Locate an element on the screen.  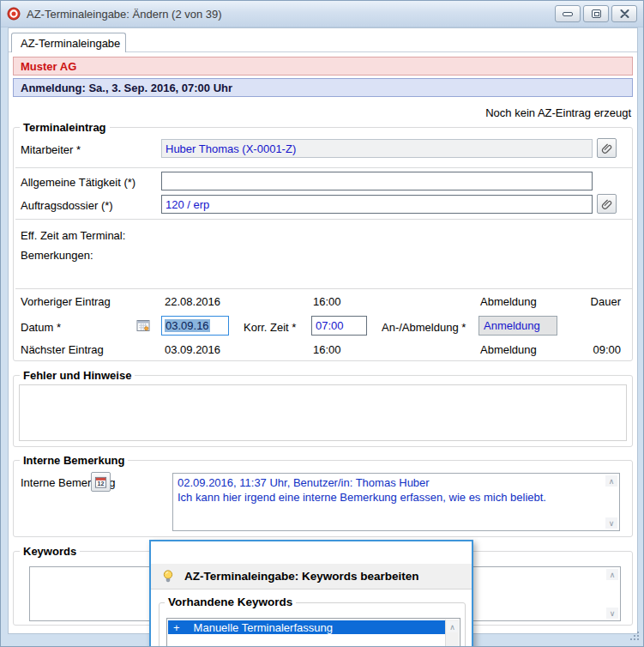
an-abmeldung-value: Anmeldung is located at coordinates (512, 326).